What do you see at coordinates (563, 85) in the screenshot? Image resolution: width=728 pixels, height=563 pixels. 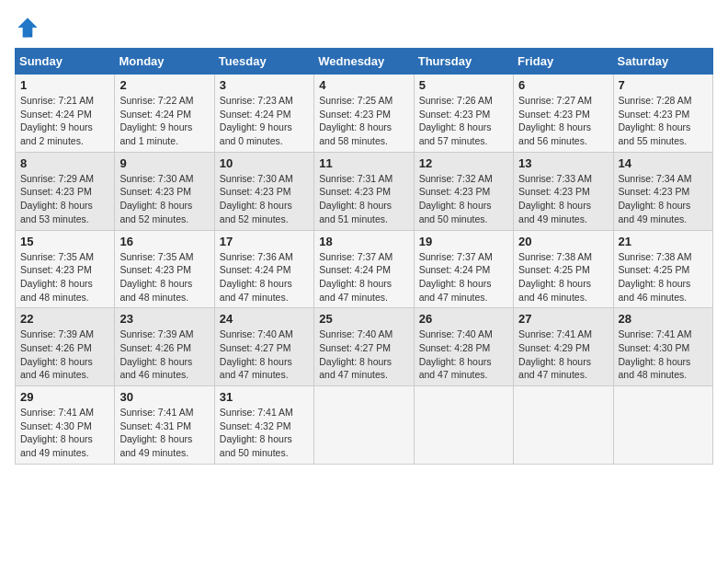 I see `day-number: 6` at bounding box center [563, 85].